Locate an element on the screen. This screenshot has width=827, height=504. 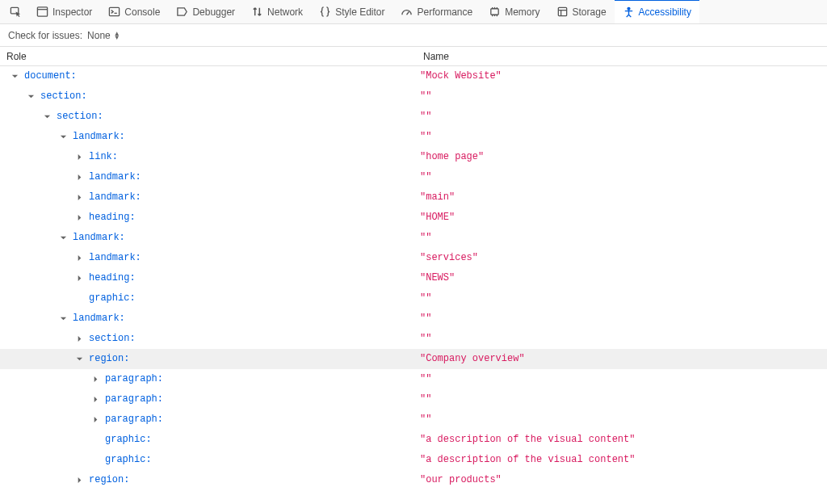
network-icon is located at coordinates (257, 11).